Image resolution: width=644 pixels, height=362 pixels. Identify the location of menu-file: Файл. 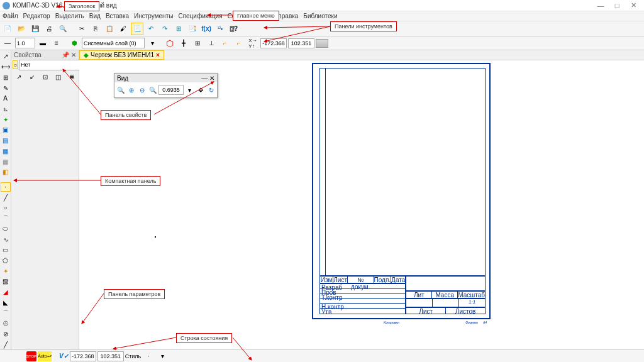
(10, 16).